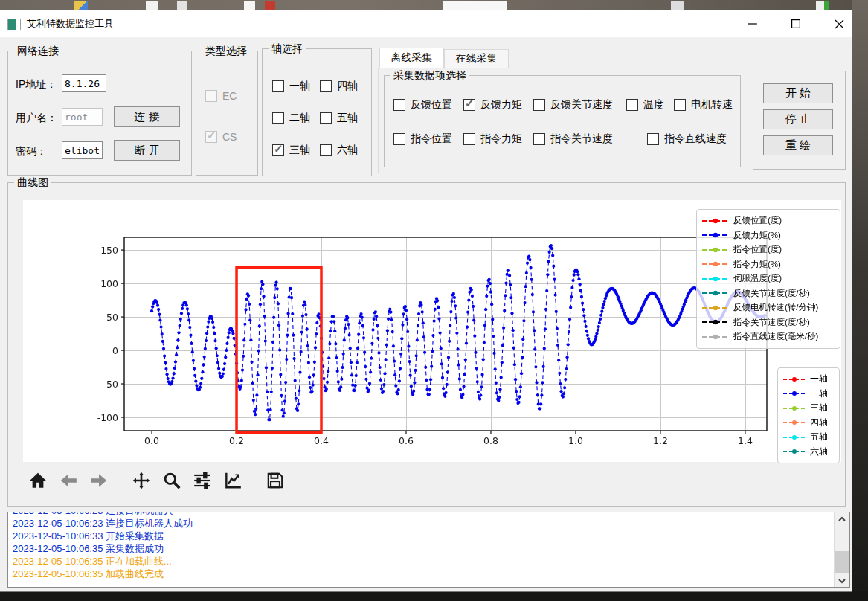 The width and height of the screenshot is (868, 601). What do you see at coordinates (339, 118) in the screenshot?
I see `checkbox-axis-5: 五轴` at bounding box center [339, 118].